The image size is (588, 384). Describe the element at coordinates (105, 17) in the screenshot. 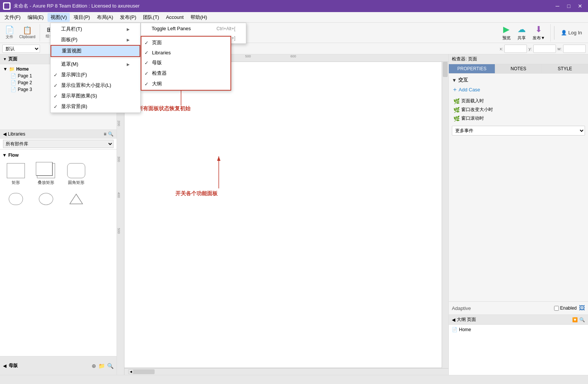

I see `menu-layout: 布局(A)` at that location.